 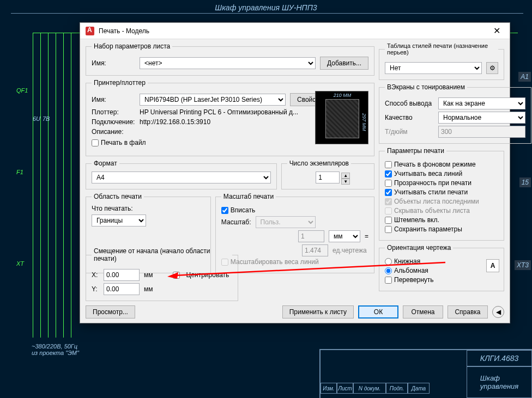 I want to click on copies-input, so click(x=328, y=177).